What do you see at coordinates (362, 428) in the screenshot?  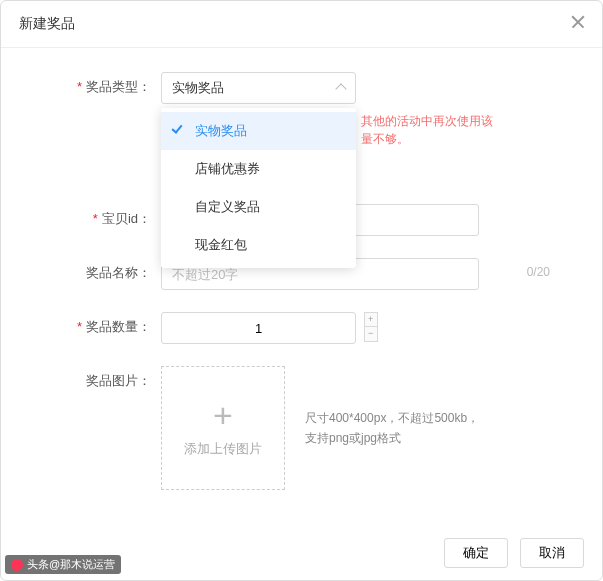 I see `field-prize-image: + 添加上传图片 尺寸400*400px，不超过500kb，支持png或jpg格…` at bounding box center [362, 428].